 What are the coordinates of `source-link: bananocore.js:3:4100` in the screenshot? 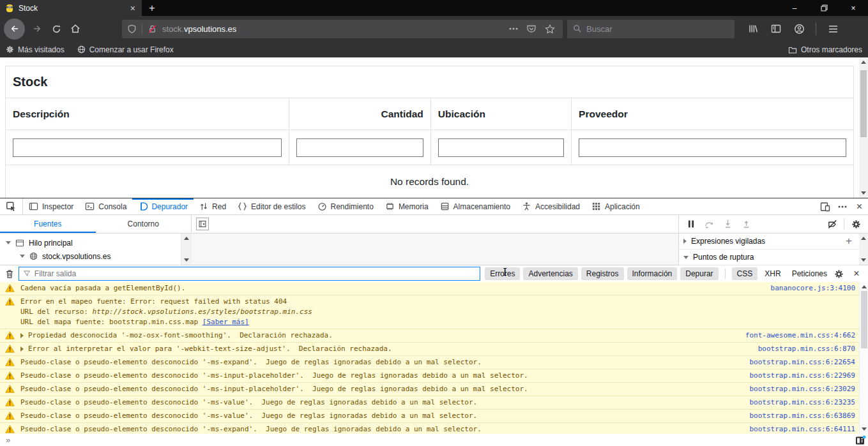 It's located at (813, 288).